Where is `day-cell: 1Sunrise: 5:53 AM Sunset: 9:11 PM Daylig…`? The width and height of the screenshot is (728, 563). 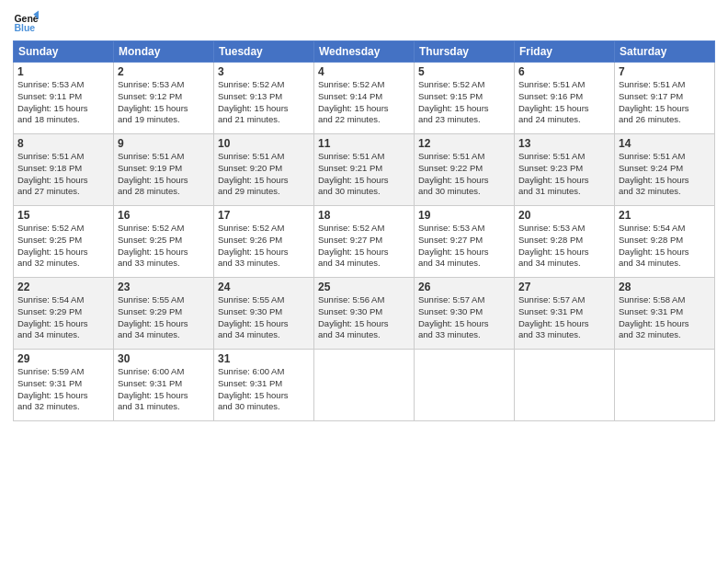
day-cell: 1Sunrise: 5:53 AM Sunset: 9:11 PM Daylig… is located at coordinates (64, 98).